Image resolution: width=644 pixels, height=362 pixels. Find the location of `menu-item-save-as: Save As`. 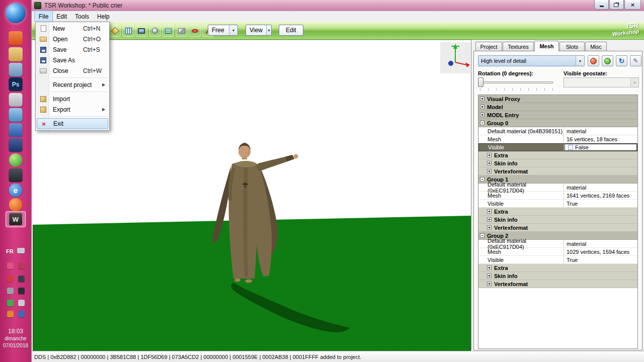

menu-item-save-as: Save As is located at coordinates (72, 60).